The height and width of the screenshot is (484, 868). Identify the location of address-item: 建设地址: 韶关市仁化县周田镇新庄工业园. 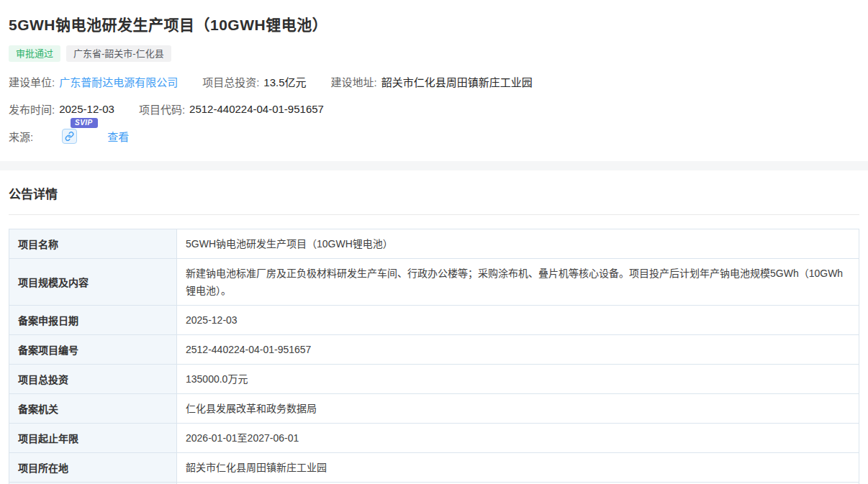
(432, 82).